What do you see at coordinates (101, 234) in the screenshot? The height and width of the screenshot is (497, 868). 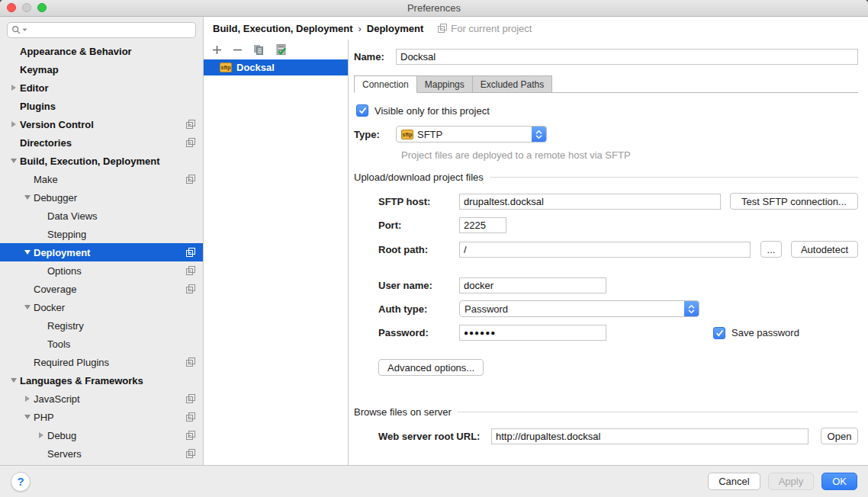 I see `sidebar-item-stepping: Stepping` at bounding box center [101, 234].